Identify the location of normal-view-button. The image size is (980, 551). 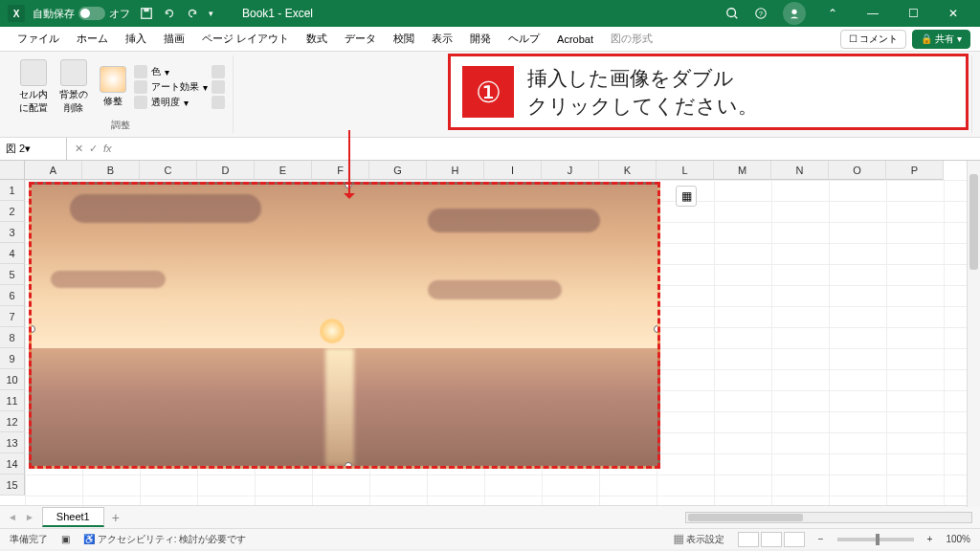
(748, 540).